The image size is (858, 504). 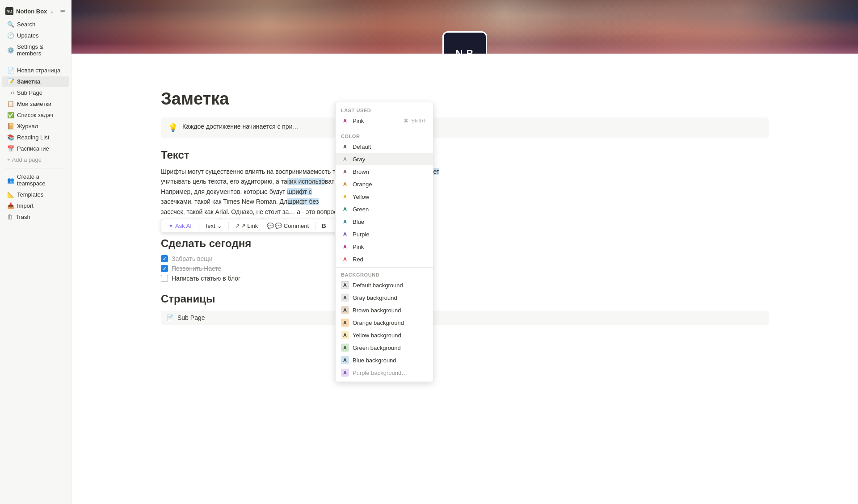 What do you see at coordinates (358, 247) in the screenshot?
I see `pink-label: Pink` at bounding box center [358, 247].